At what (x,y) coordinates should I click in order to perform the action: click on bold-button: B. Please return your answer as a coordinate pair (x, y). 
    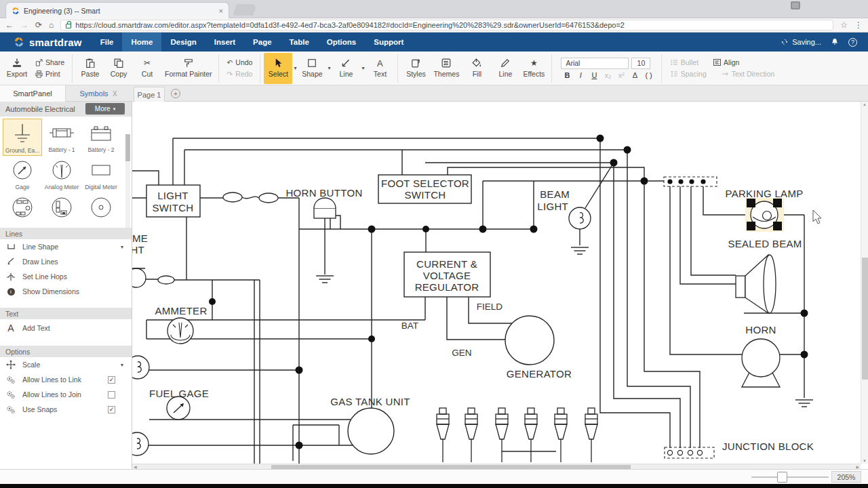
    Looking at the image, I should click on (567, 75).